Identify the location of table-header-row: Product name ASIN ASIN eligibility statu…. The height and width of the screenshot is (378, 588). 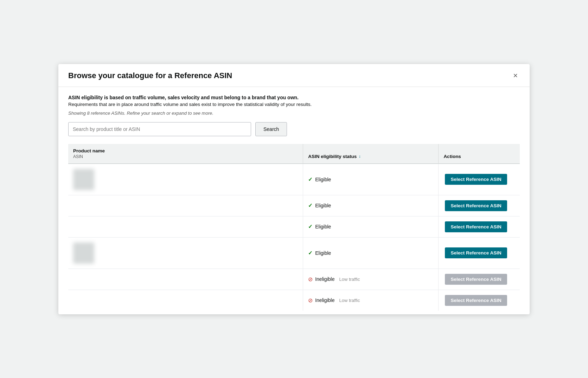
(294, 154).